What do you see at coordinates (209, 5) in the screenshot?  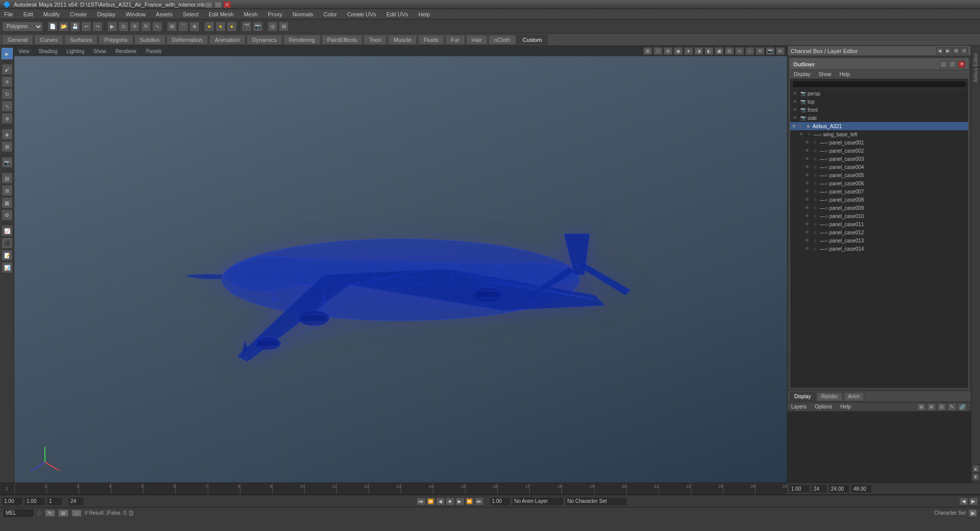 I see `minimize-button: ─` at bounding box center [209, 5].